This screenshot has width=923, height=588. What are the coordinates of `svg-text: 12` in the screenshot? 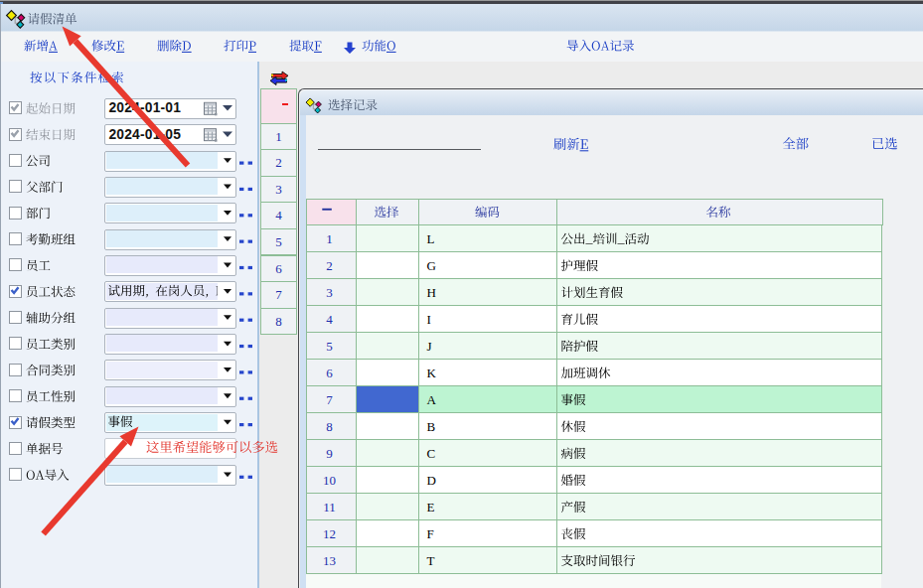 It's located at (330, 534).